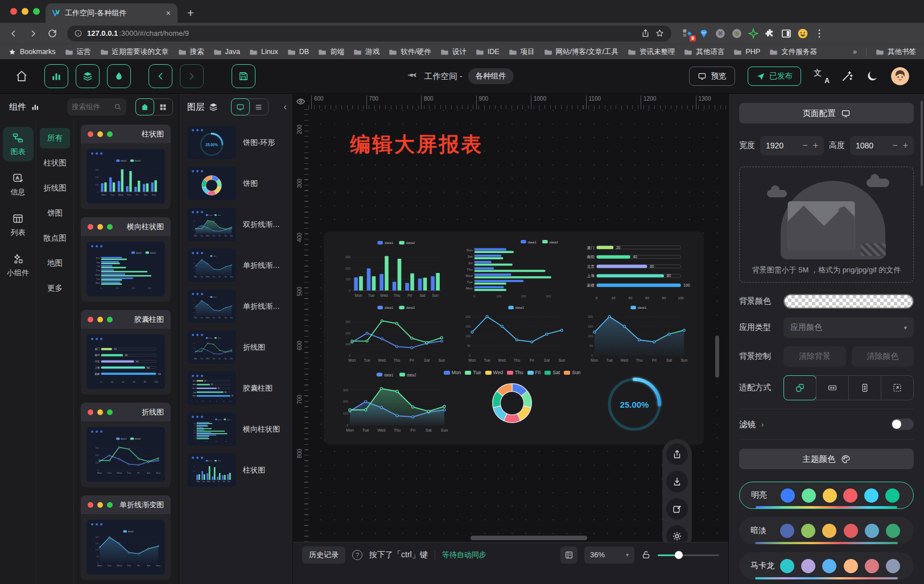  I want to click on site-info-icon, so click(79, 33).